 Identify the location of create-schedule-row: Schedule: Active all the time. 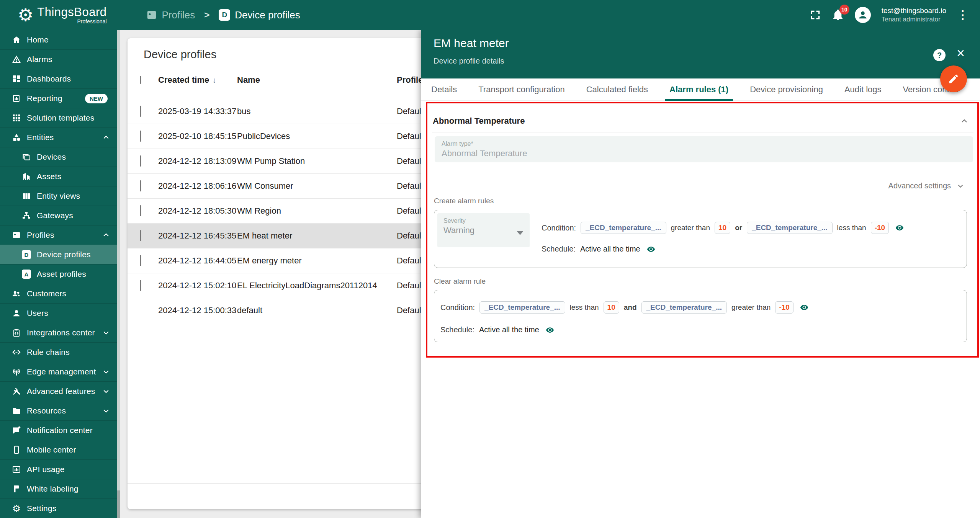
(599, 249).